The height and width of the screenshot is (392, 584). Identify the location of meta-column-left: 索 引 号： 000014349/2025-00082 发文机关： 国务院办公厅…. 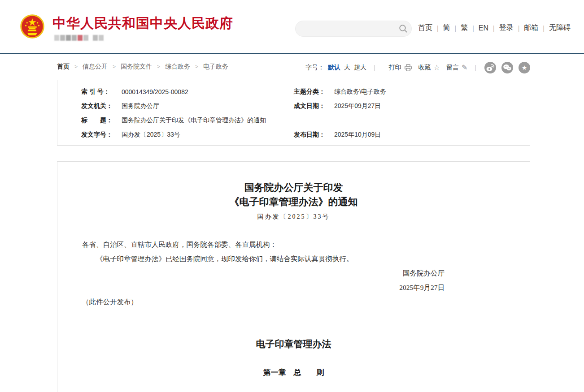
(176, 115).